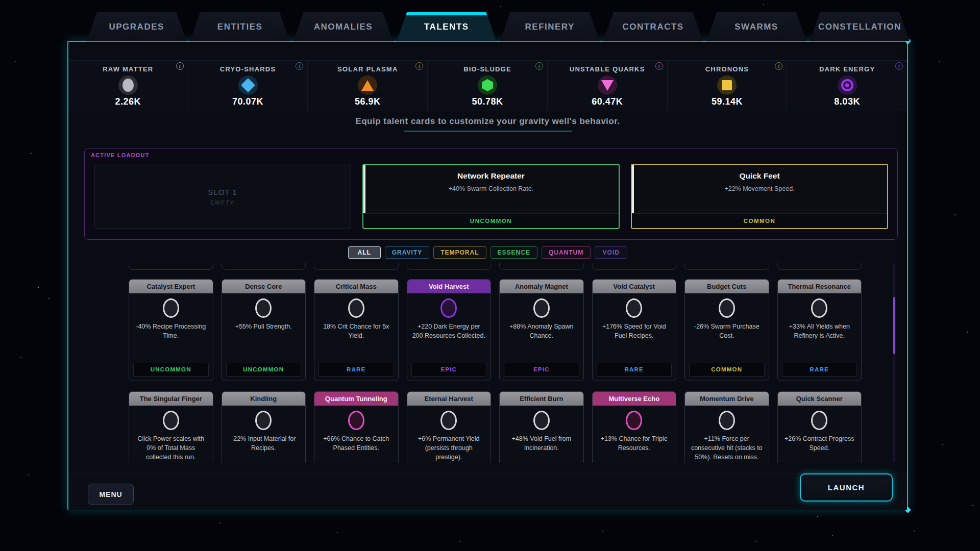  I want to click on dark-energy-icon, so click(847, 85).